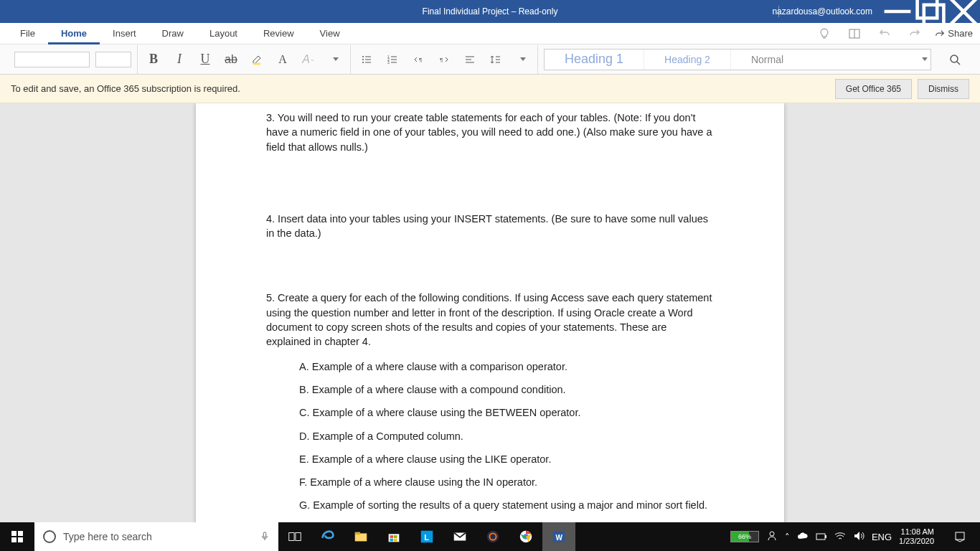  Describe the element at coordinates (334, 60) in the screenshot. I see `more-formatting-dropdown` at that location.